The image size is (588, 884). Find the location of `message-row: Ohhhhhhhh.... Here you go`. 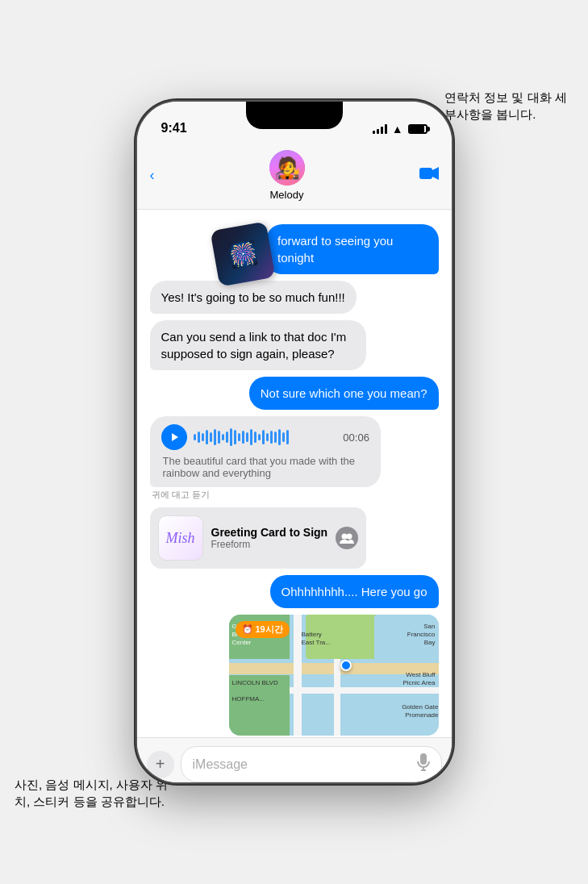

message-row: Ohhhhhhhh.... Here you go is located at coordinates (294, 592).